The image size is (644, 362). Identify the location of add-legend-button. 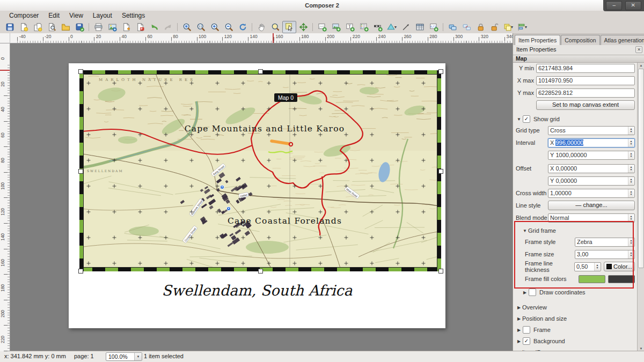
(364, 27).